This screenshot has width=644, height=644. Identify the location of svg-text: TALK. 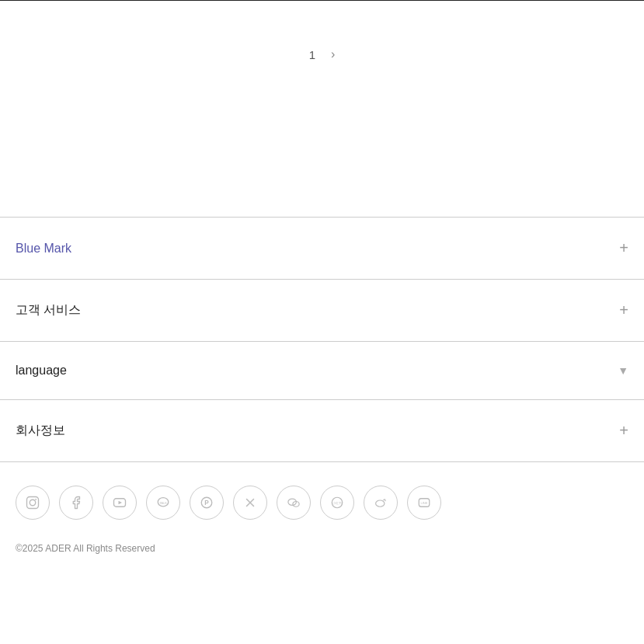
(163, 503).